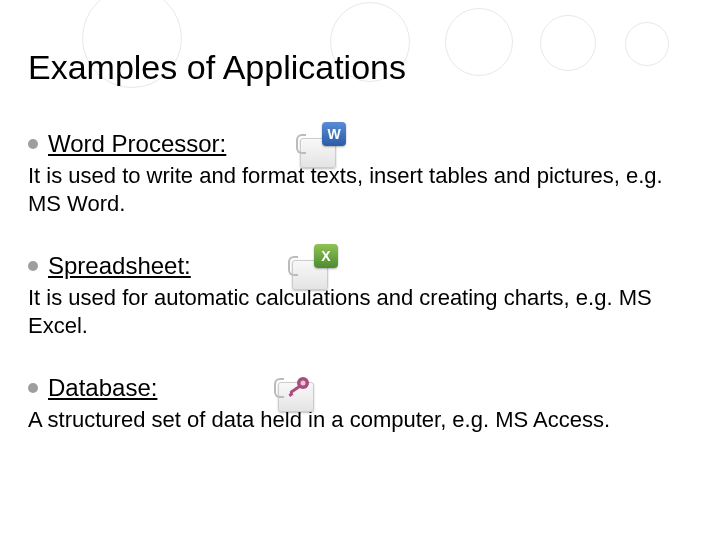  I want to click on section-spreadsheet: Spreadsheet: It is used for automatic ca…, so click(359, 296).